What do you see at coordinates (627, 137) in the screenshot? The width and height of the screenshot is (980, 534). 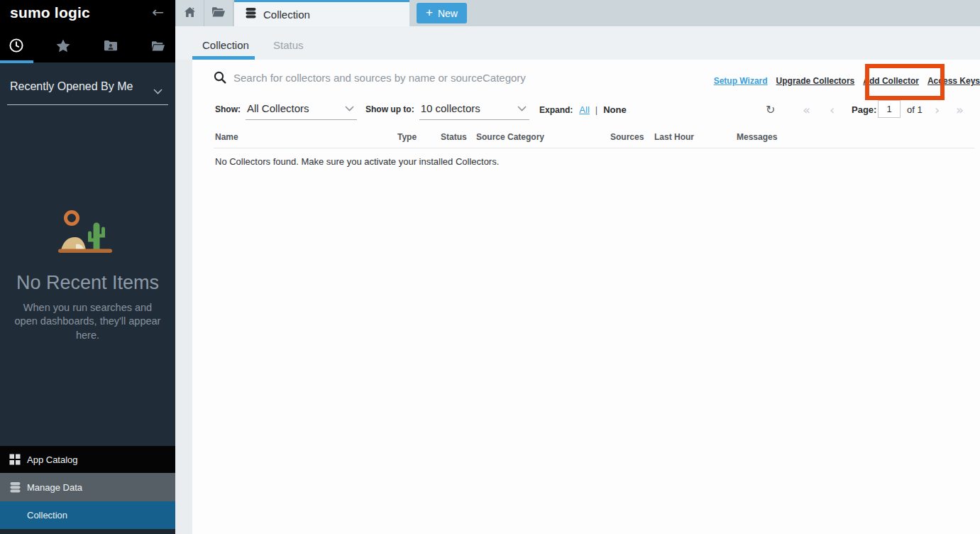 I see `col-sources: Sources` at bounding box center [627, 137].